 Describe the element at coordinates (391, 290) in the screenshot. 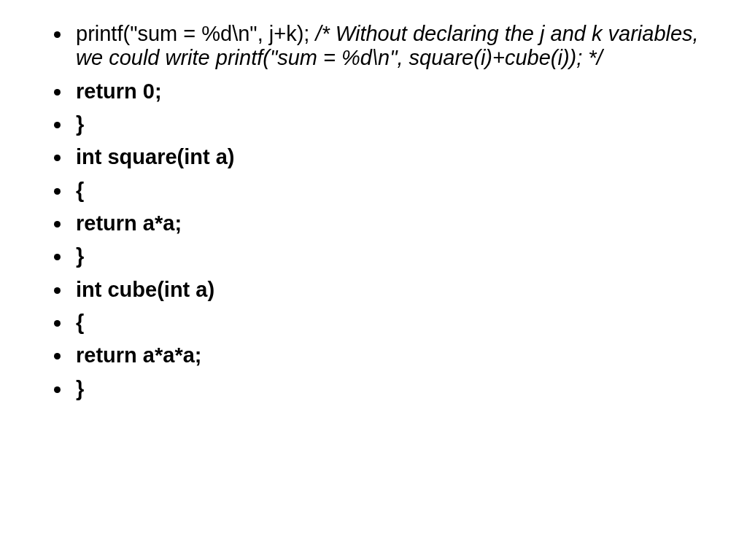

I see `list-item: int cube(int a)` at that location.